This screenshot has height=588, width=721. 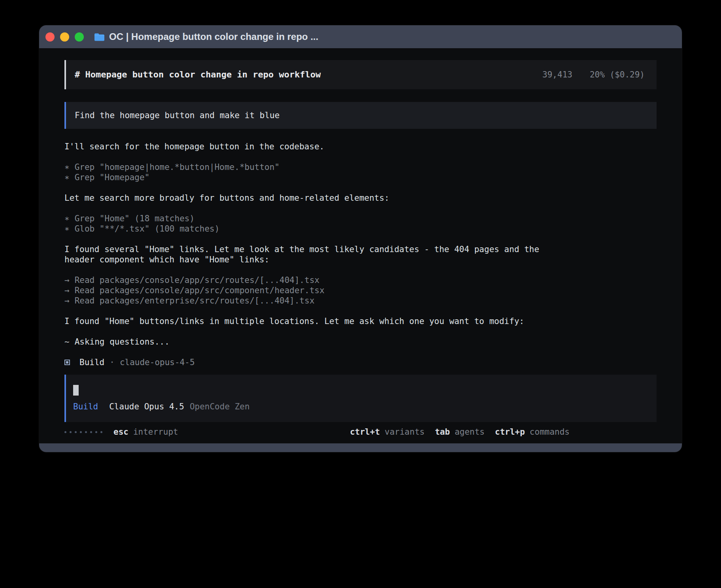 I want to click on agent-indicator: Build · claude-opus-4-5, so click(x=360, y=362).